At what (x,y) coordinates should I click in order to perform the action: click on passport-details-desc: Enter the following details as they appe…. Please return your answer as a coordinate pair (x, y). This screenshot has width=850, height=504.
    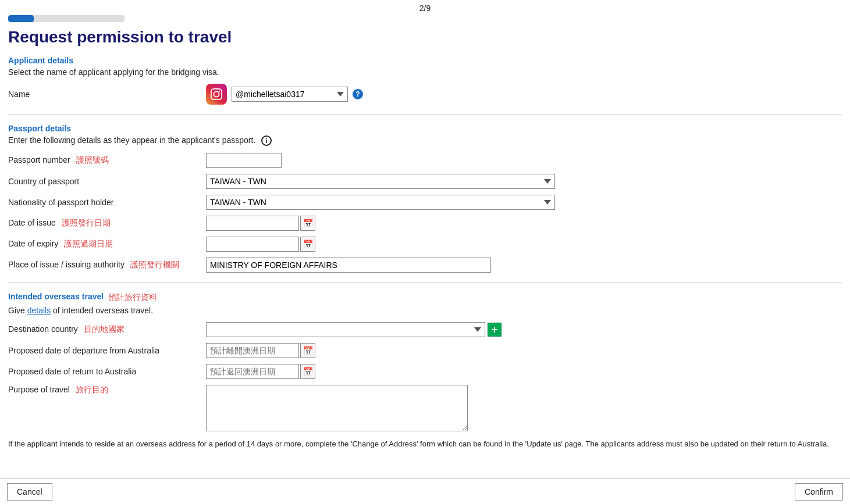
    Looking at the image, I should click on (425, 141).